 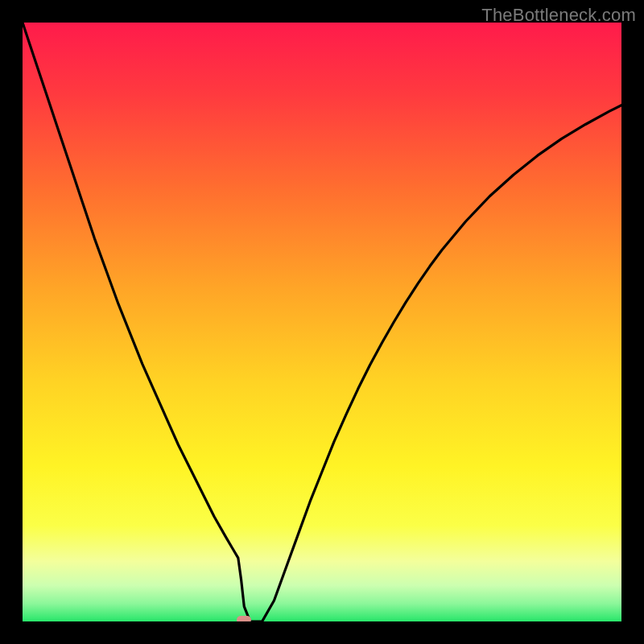 What do you see at coordinates (244, 618) in the screenshot?
I see `minimum-marker` at bounding box center [244, 618].